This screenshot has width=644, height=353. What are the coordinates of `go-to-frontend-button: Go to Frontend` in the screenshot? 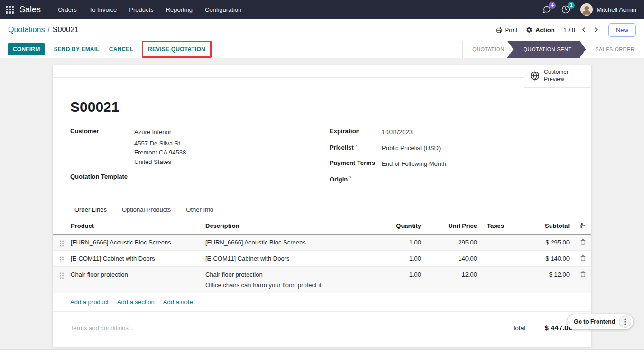 It's located at (595, 322).